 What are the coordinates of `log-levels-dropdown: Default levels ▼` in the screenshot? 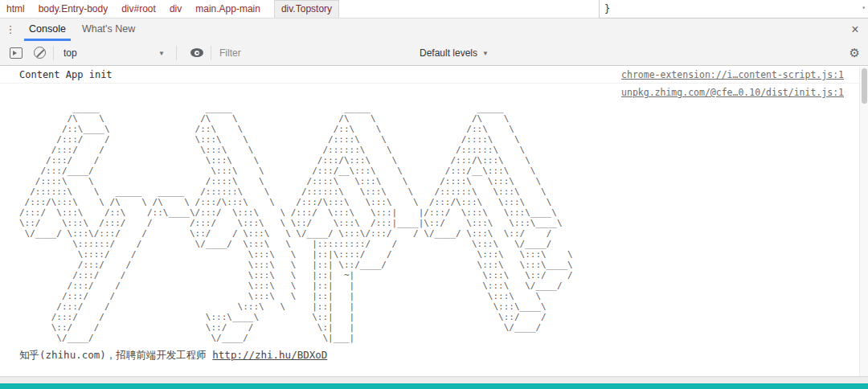 It's located at (454, 53).